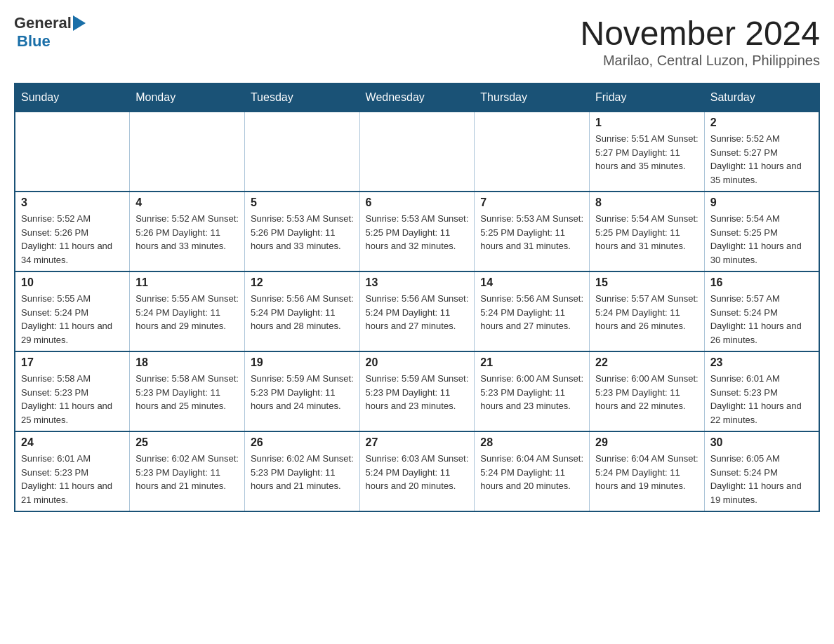 The width and height of the screenshot is (834, 644). What do you see at coordinates (762, 391) in the screenshot?
I see `calendar-cell: 23Sunrise: 6:01 AM Sunset: 5:23 PM Dayli…` at bounding box center [762, 391].